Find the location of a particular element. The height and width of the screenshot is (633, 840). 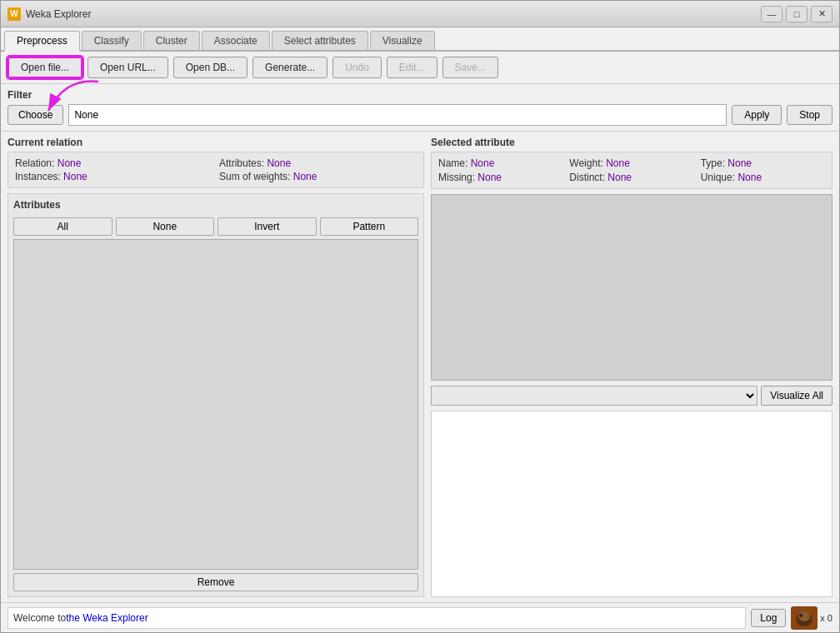

pattern-button: Pattern is located at coordinates (370, 227).